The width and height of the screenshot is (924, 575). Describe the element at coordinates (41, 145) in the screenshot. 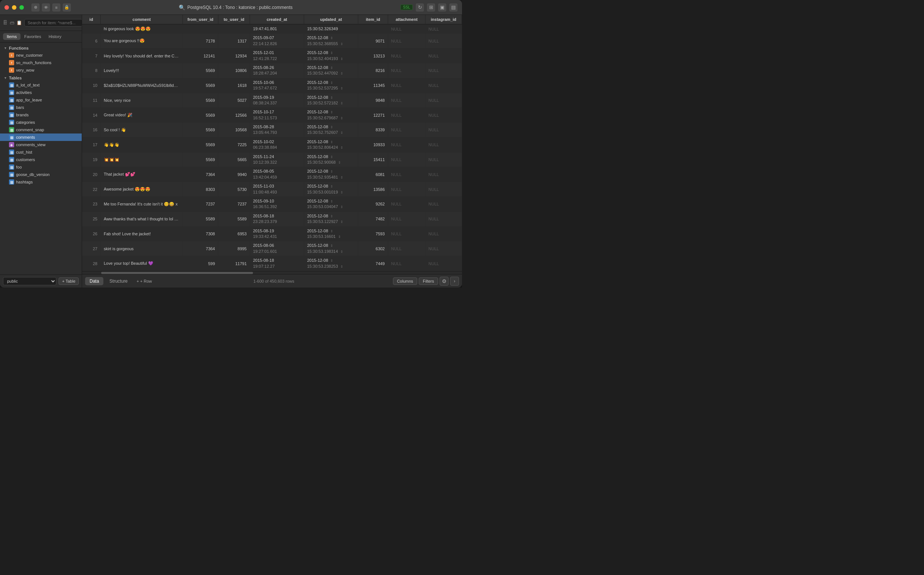

I see `sidebar-item-comments-view: ◈ comments_view` at that location.